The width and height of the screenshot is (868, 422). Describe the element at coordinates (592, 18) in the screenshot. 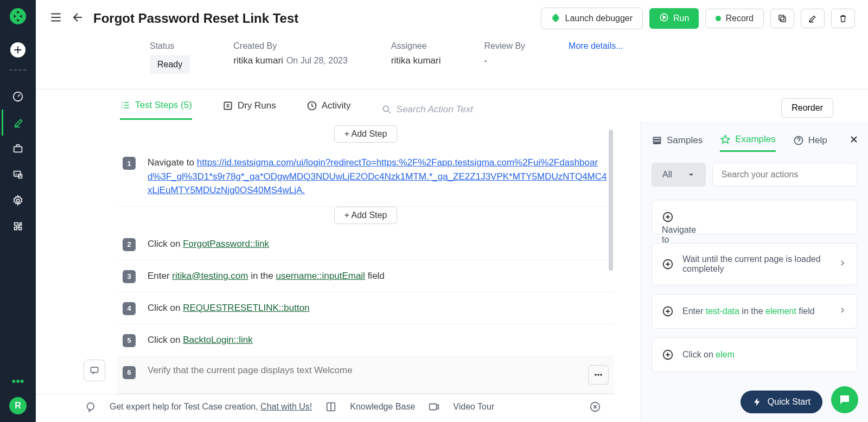

I see `launch-debugger-button: Launch debugger` at that location.